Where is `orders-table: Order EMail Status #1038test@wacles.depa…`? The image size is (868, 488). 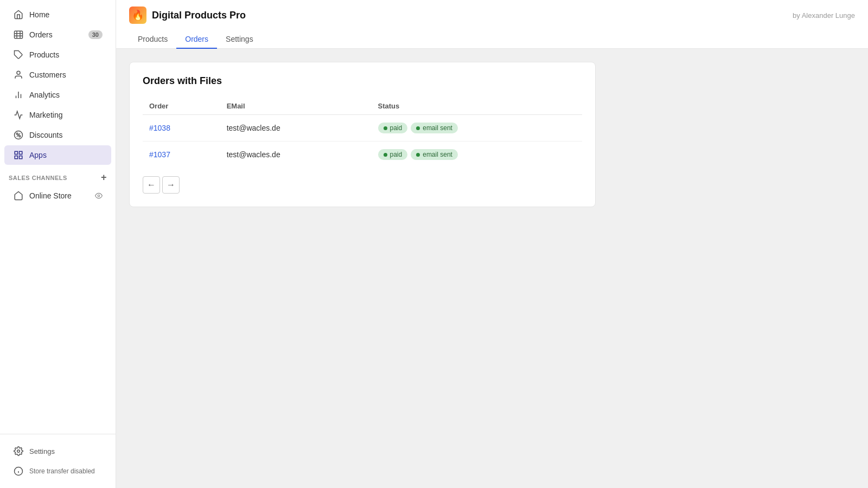
orders-table: Order EMail Status #1038test@wacles.depa… is located at coordinates (362, 132).